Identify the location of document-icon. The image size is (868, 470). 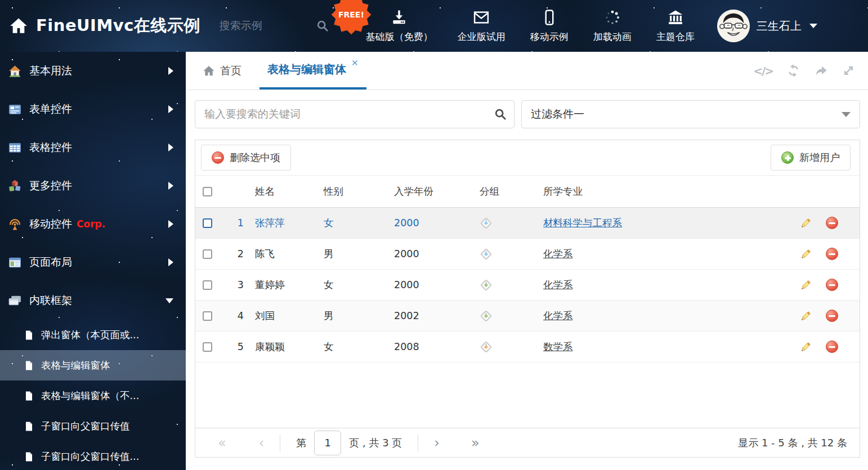
(29, 427).